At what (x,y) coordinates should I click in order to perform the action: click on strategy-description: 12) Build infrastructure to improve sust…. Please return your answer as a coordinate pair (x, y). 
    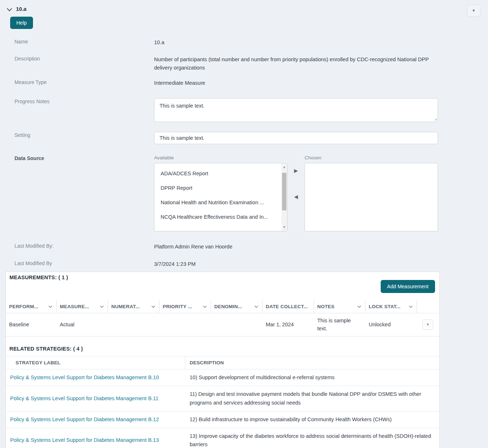
    Looking at the image, I should click on (313, 419).